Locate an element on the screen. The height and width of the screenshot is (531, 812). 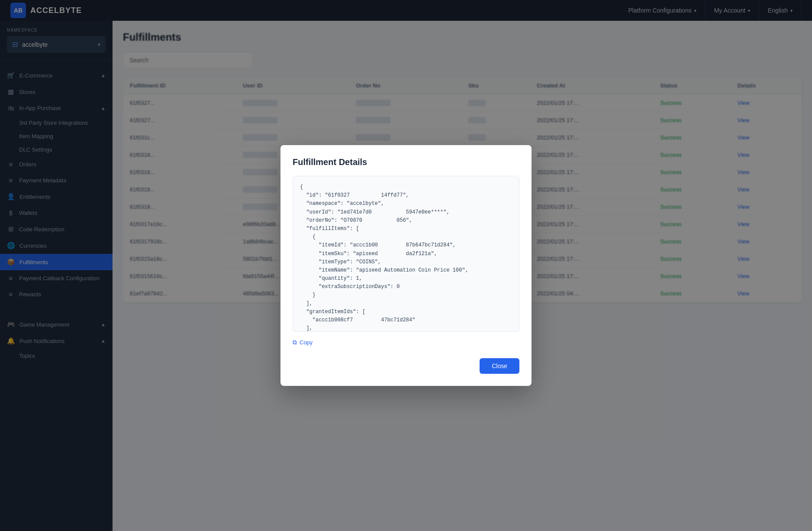
modal-json-content: { "id": "61f0327 14ffd77", "namespace": … is located at coordinates (406, 254).